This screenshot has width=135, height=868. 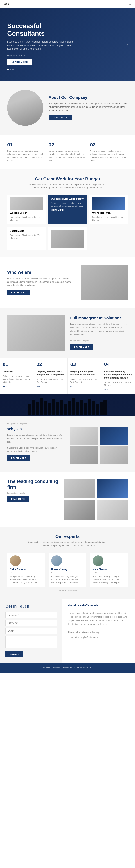 I want to click on who-we-are-text: Who we are Ut icitur aliqer magna id nis…, so click(x=41, y=283).